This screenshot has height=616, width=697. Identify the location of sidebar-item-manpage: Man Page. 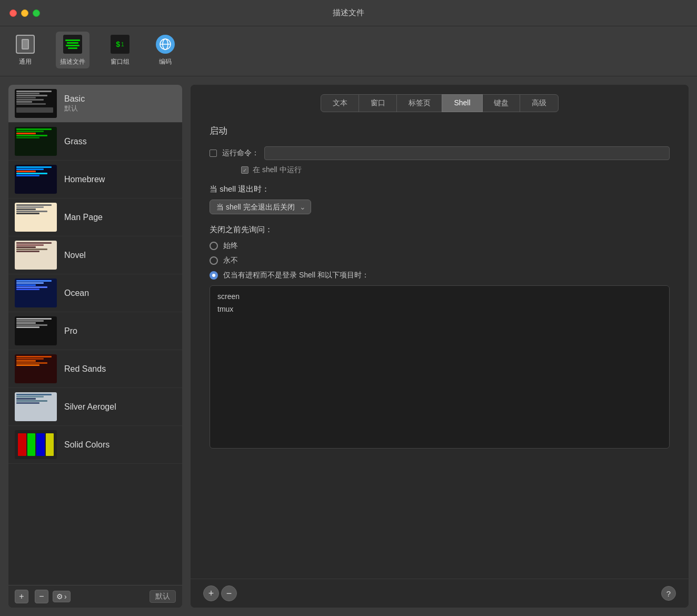
(95, 217).